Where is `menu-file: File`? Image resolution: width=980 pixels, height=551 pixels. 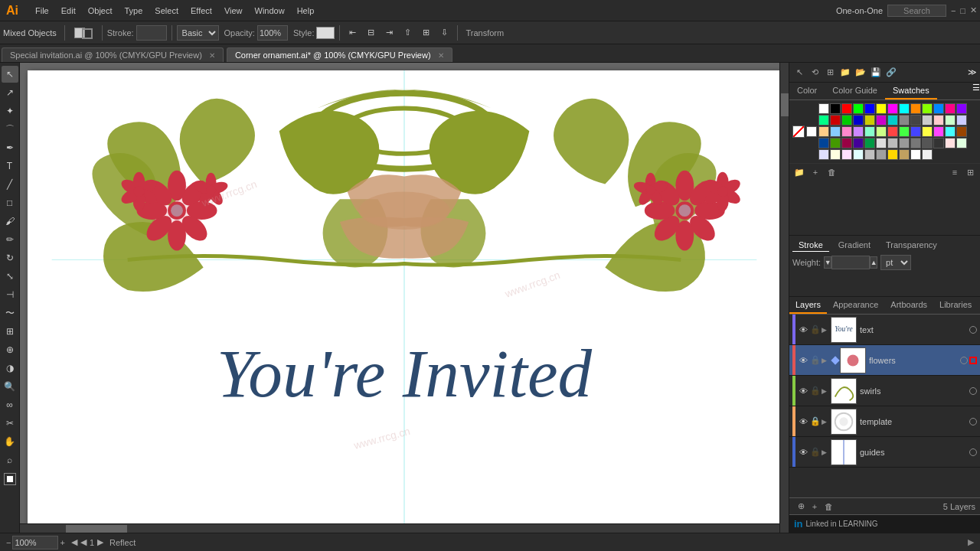 menu-file: File is located at coordinates (42, 11).